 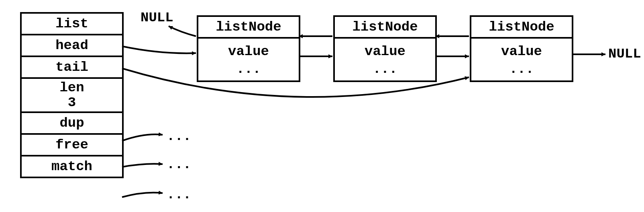 What do you see at coordinates (522, 69) in the screenshot?
I see `list-node-3-dots: ...` at bounding box center [522, 69].